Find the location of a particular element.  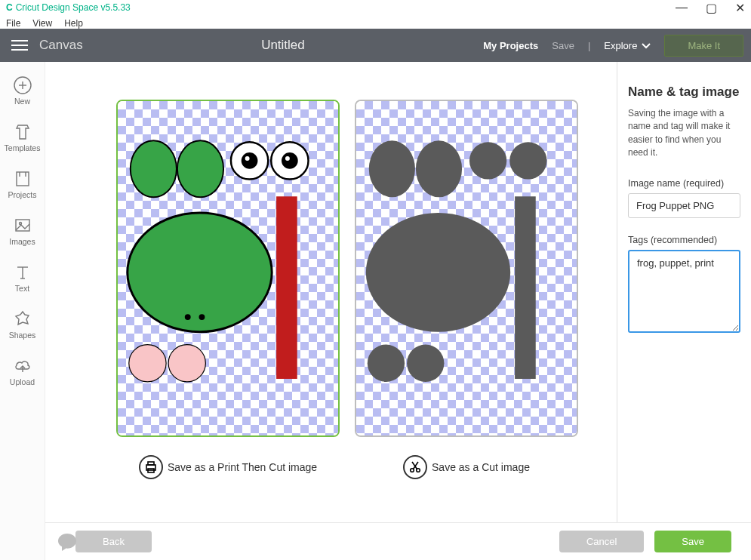

menu-view: View is located at coordinates (42, 22).